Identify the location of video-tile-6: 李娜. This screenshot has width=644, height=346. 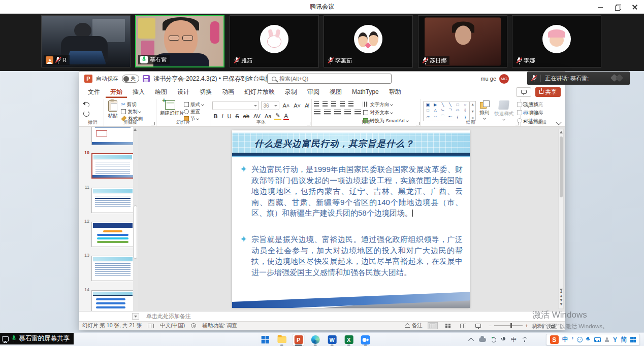
(557, 42).